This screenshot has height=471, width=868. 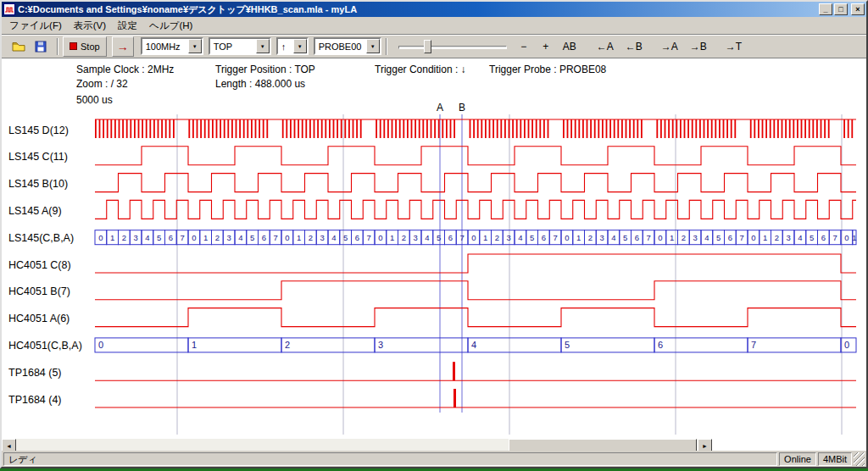 I want to click on goto-trigger-button: →T, so click(x=734, y=47).